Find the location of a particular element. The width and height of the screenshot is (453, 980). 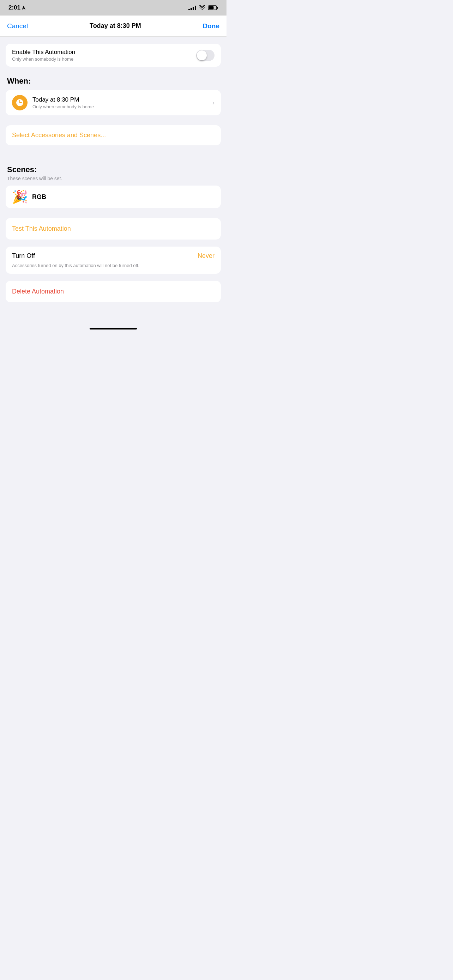

when-section: When: Today at 8:30 PM Only when somebod… is located at coordinates (113, 96).